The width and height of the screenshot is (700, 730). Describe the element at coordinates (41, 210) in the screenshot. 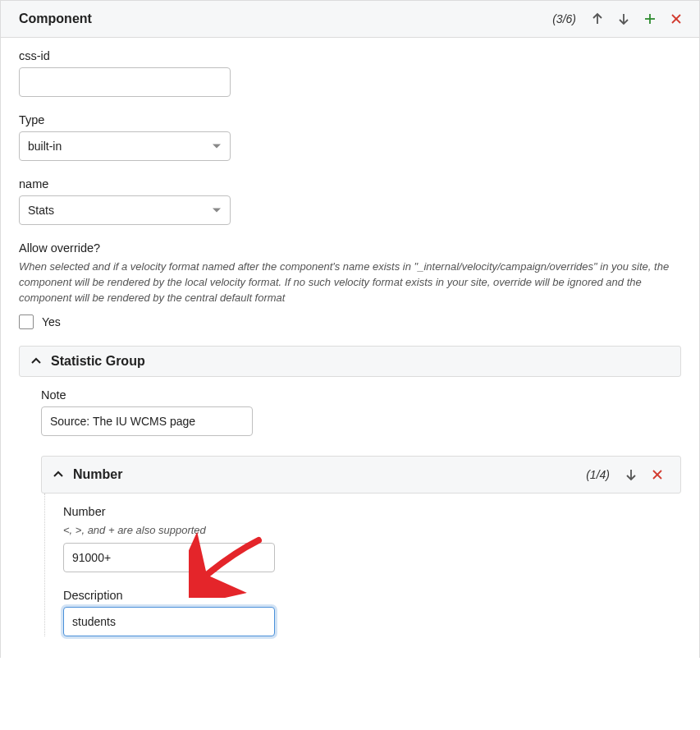

I see `name-value: Stats` at that location.